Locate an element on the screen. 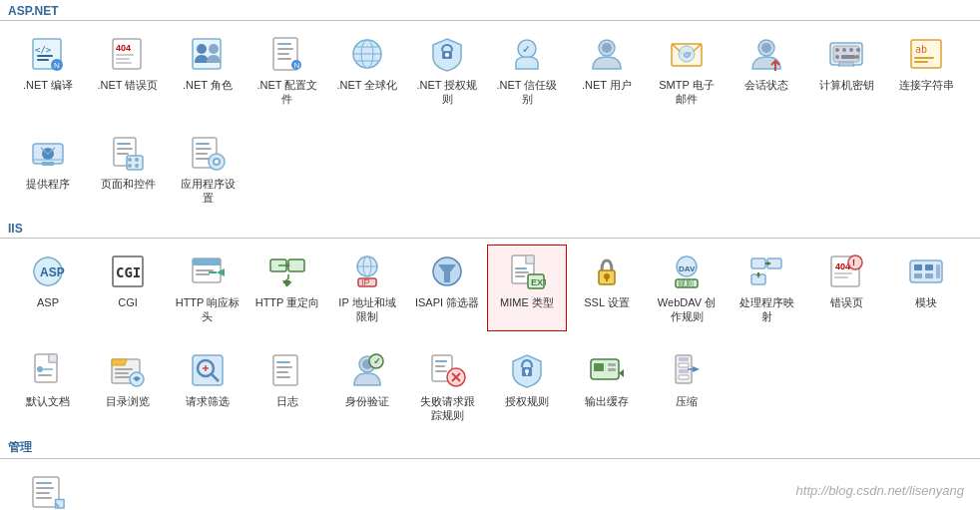 Image resolution: width=980 pixels, height=510 pixels. session-icon is located at coordinates (766, 54).